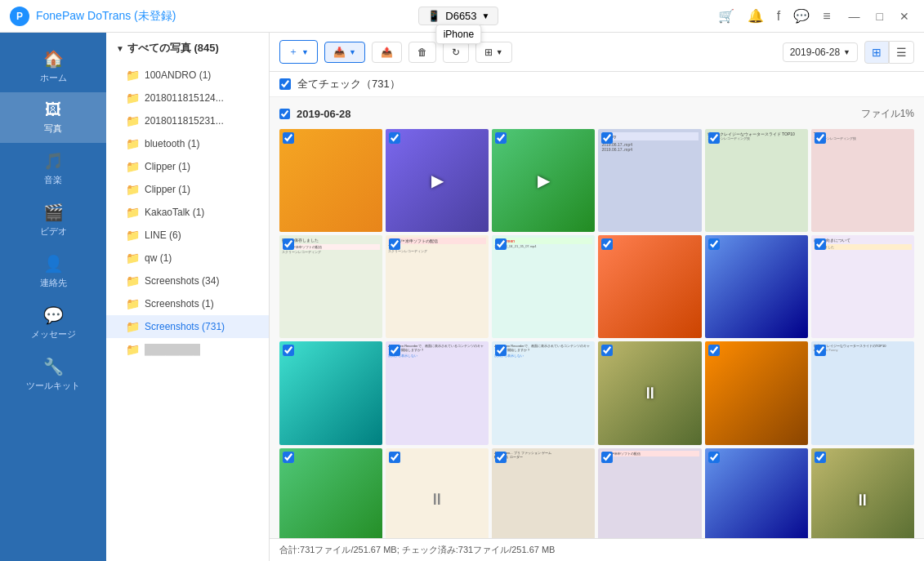 This screenshot has width=924, height=561. Describe the element at coordinates (879, 16) in the screenshot. I see `window-controls: — □ ✕` at that location.